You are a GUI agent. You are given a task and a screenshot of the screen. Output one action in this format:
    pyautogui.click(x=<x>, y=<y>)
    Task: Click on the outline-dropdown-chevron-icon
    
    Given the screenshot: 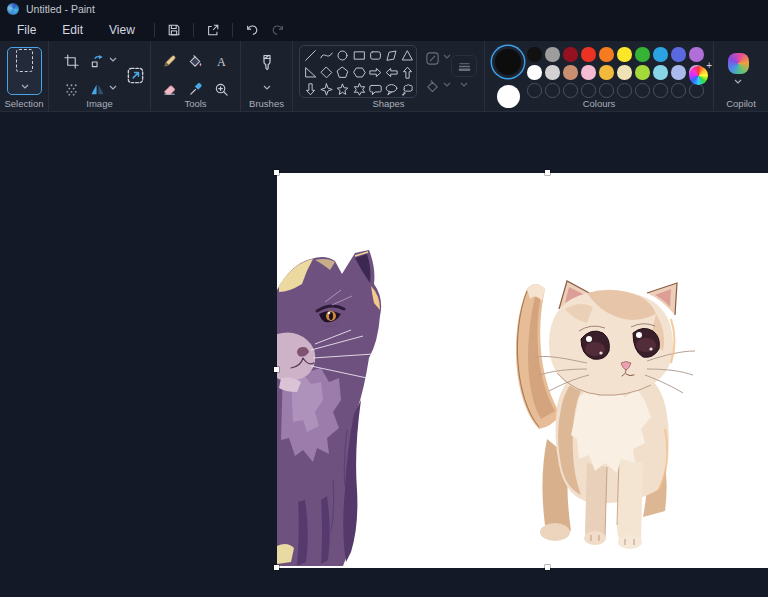 What is the action you would take?
    pyautogui.click(x=447, y=56)
    